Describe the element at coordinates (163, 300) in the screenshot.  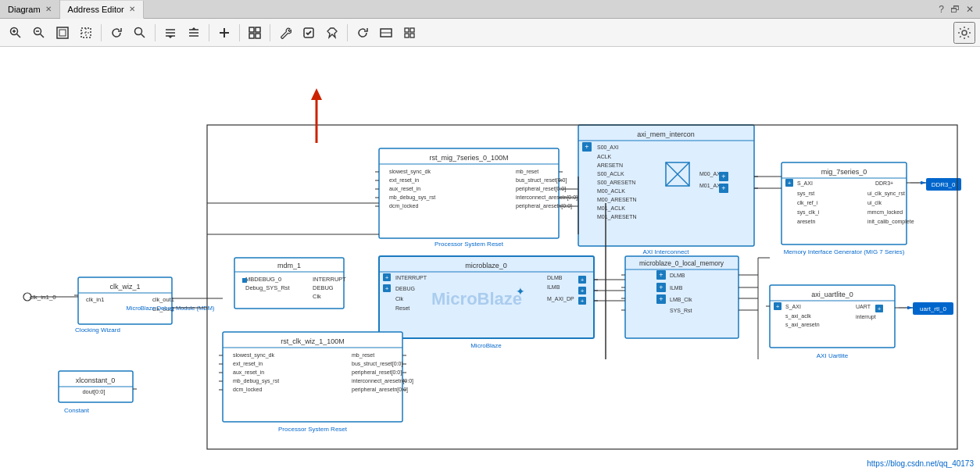
I see `svg-text: clk_out1` at that location.